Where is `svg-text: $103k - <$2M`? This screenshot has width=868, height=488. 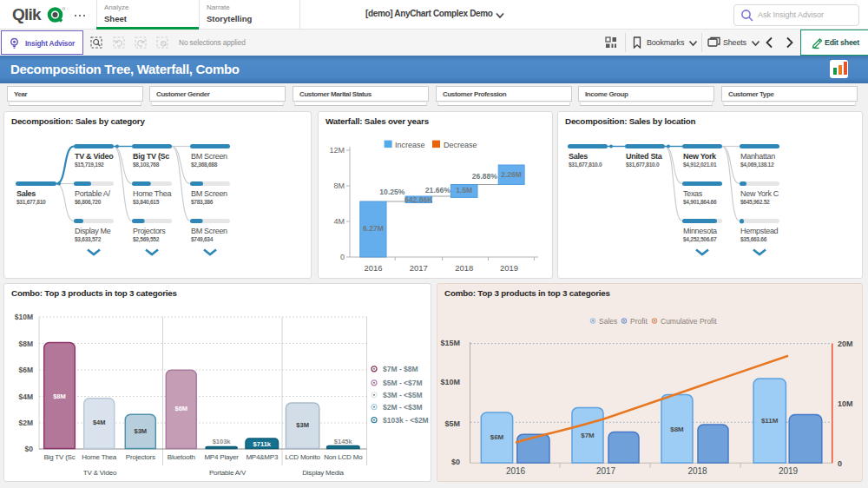 svg-text: $103k - <$2M is located at coordinates (406, 420).